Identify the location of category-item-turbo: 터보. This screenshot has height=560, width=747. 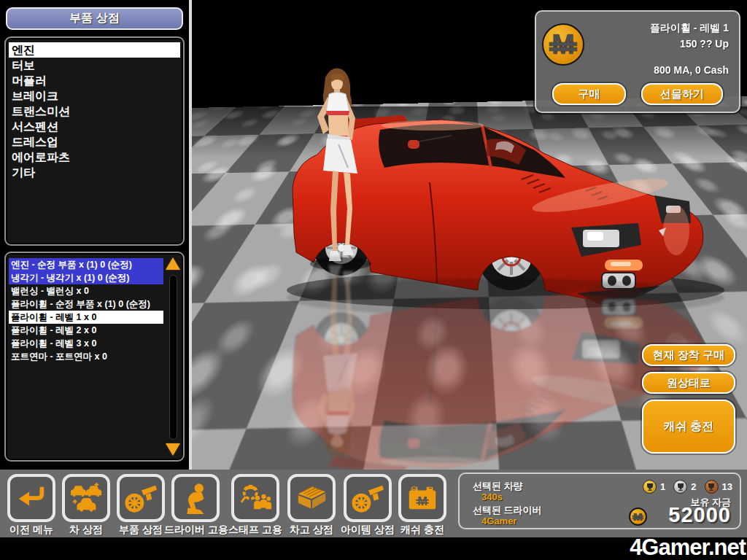
(95, 66).